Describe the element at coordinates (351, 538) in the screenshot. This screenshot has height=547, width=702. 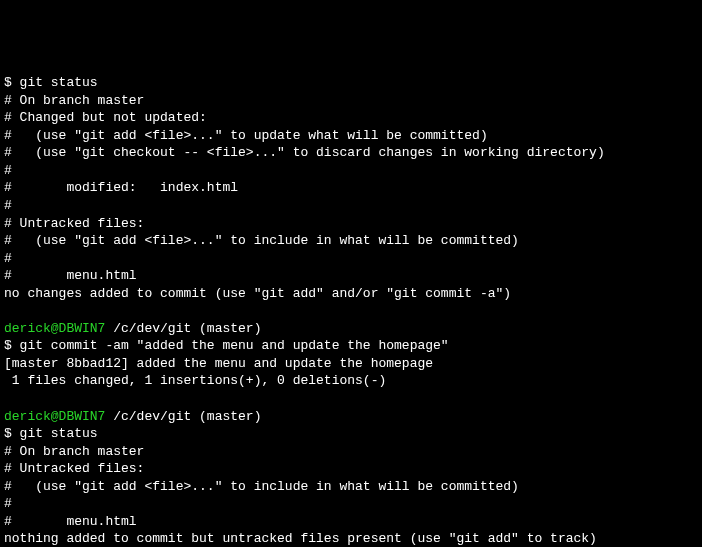
I see `terminal-line: nothing added to commit but untracked fi…` at that location.